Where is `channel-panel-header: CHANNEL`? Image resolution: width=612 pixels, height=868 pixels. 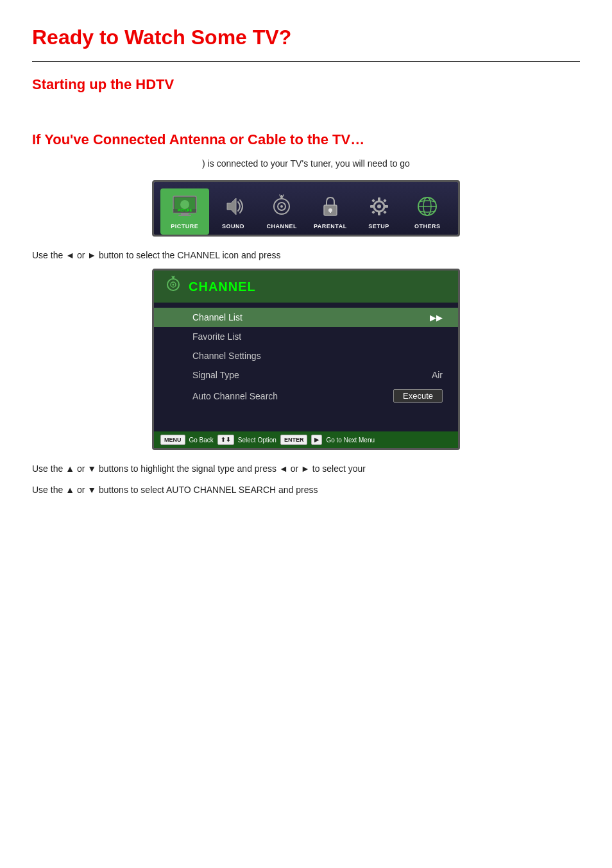
channel-panel-header: CHANNEL is located at coordinates (306, 287).